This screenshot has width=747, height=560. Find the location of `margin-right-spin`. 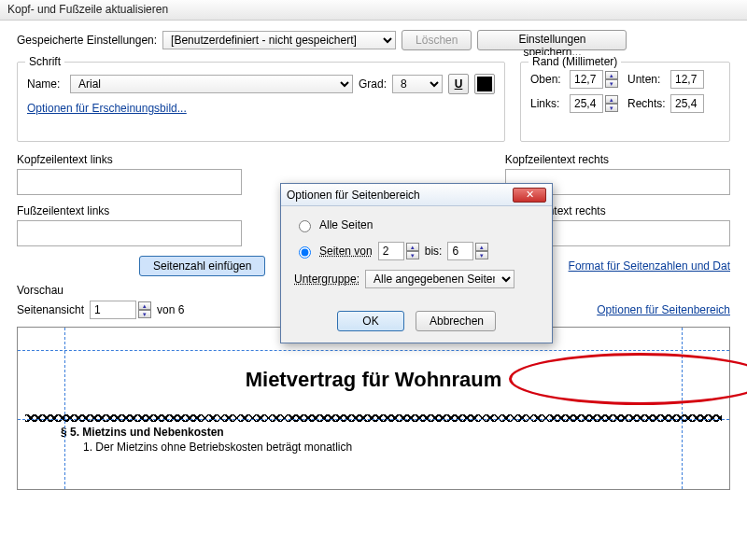

margin-right-spin is located at coordinates (687, 104).